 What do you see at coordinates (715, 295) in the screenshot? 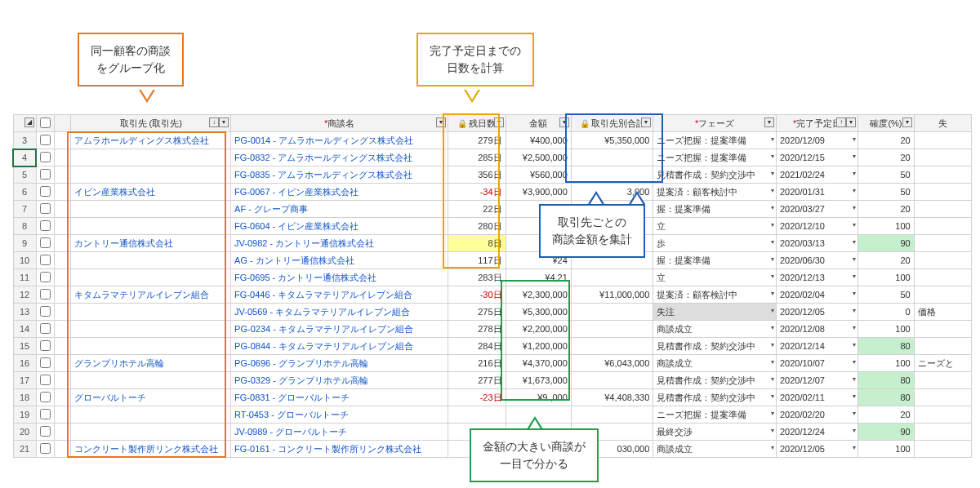
I see `phase-cell: 提案済：顧客検討中▾` at bounding box center [715, 295].